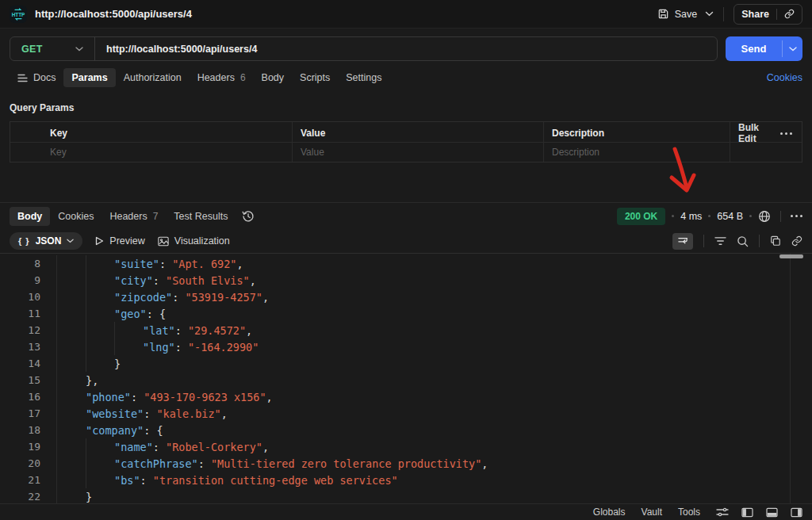 The height and width of the screenshot is (520, 812). Describe the element at coordinates (44, 78) in the screenshot. I see `tab-docs-label: Docs` at that location.